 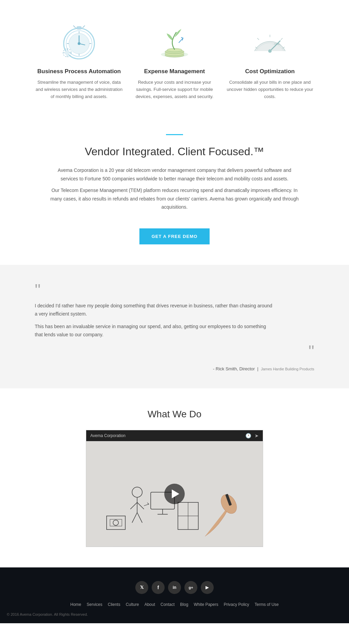 What do you see at coordinates (108, 436) in the screenshot?
I see `video-channel-name: Avema Corporation` at bounding box center [108, 436].